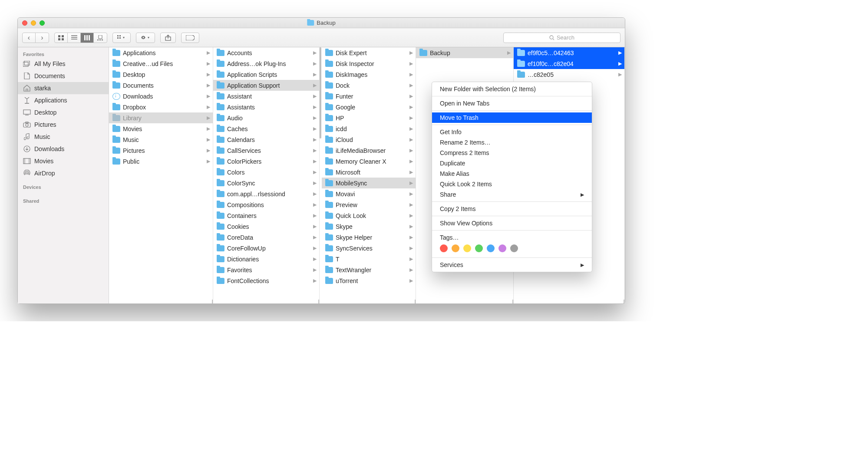 The height and width of the screenshot is (455, 868). Describe the element at coordinates (369, 107) in the screenshot. I see `list-item: Google▶` at that location.